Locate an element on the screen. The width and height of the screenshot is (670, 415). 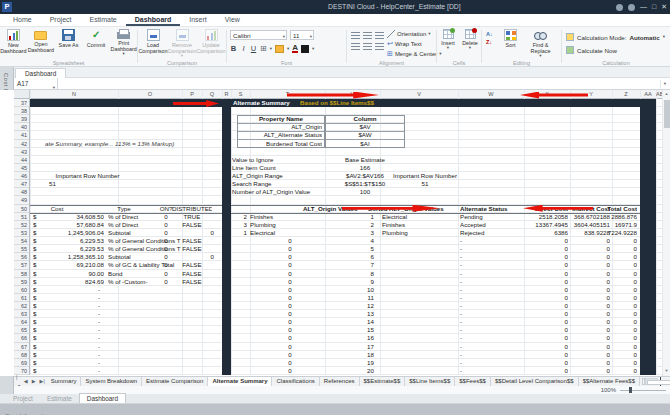
sorted-num-cell: 4 is located at coordinates (357, 241).